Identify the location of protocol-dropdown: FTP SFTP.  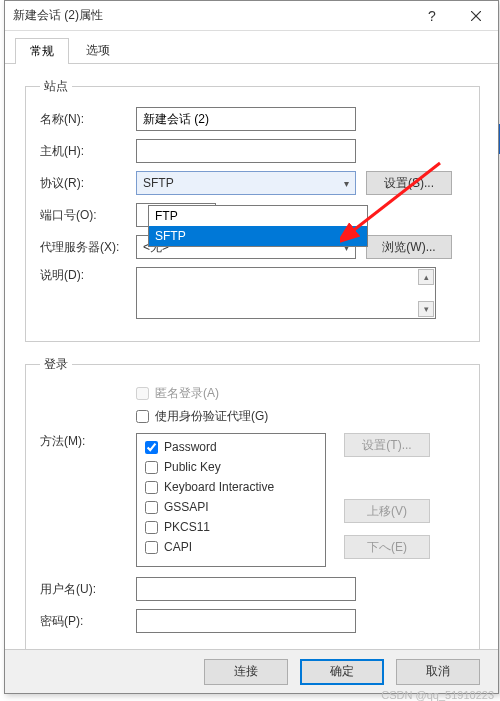
(258, 226).